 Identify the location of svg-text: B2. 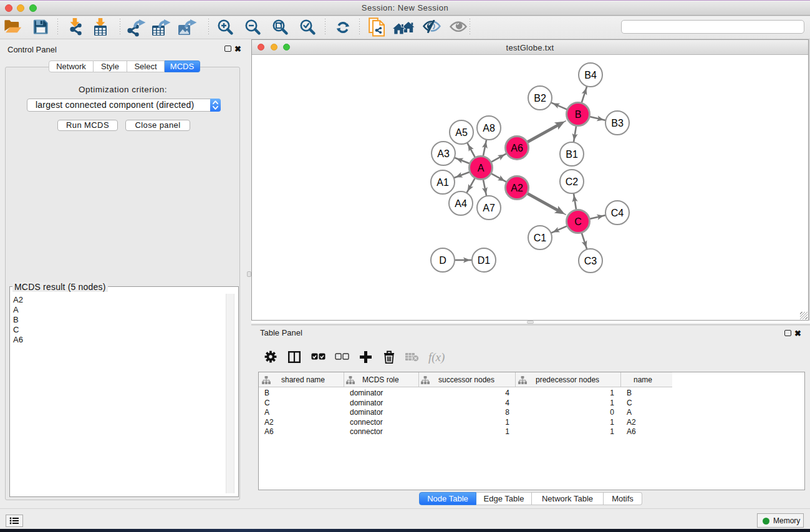
(540, 99).